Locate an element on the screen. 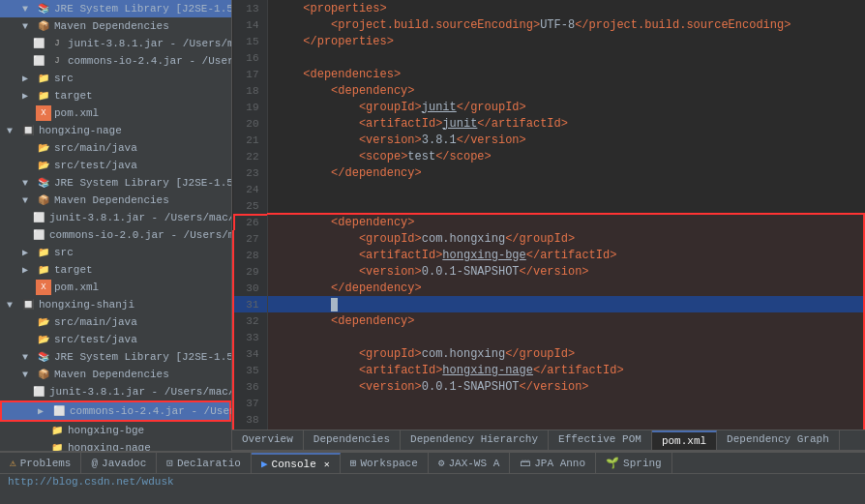 Image resolution: width=865 pixels, height=504 pixels. sidebar-item-junit-jar-3: ⬜ junit-3.8.1.jar - /Users/mac/.m2/rep is located at coordinates (116, 392).